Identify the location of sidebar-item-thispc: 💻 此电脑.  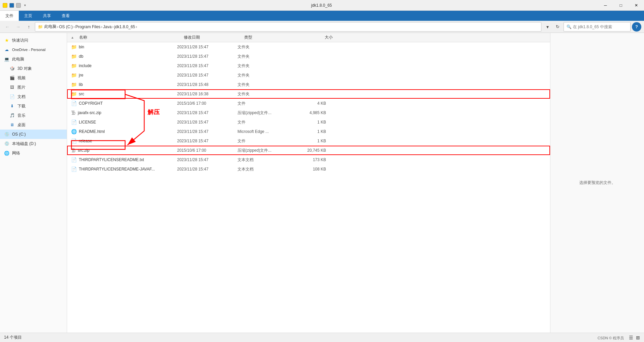
(34, 59).